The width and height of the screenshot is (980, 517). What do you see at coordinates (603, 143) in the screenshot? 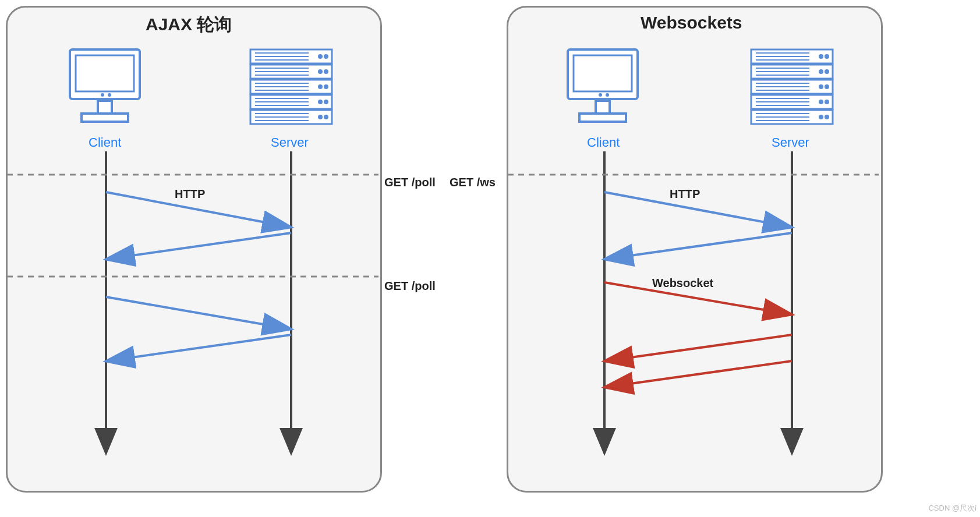
I see `ws-client-label: Client` at bounding box center [603, 143].